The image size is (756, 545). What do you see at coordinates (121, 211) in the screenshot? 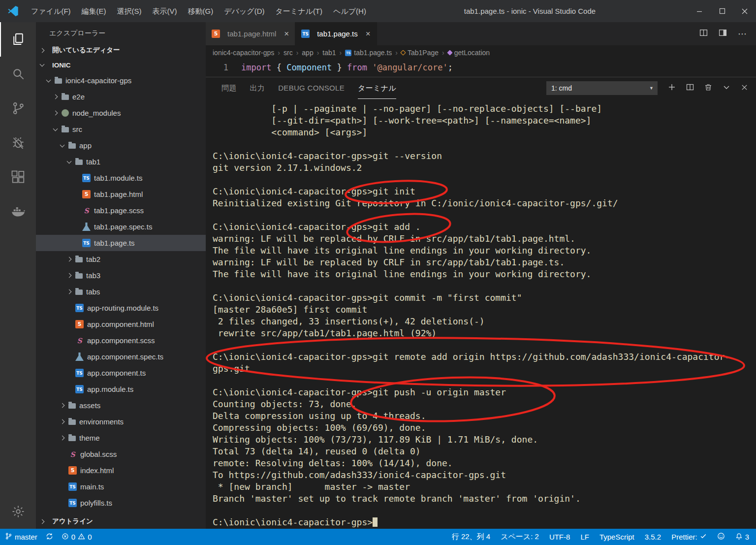
I see `tree-item: tab1.page.scss` at bounding box center [121, 211].